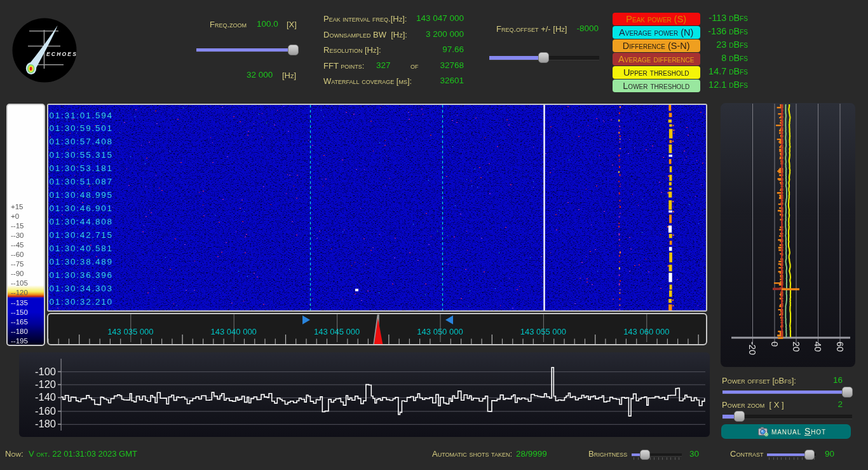 The height and width of the screenshot is (470, 868). What do you see at coordinates (81, 195) in the screenshot?
I see `svg-text: 01:30:48.995` at bounding box center [81, 195].